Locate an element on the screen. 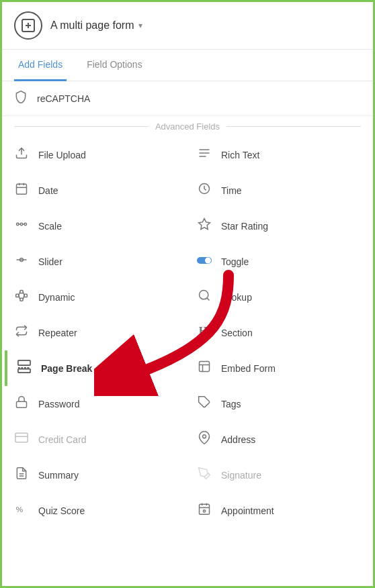 This screenshot has width=375, height=588. embed-form-icon is located at coordinates (204, 368).